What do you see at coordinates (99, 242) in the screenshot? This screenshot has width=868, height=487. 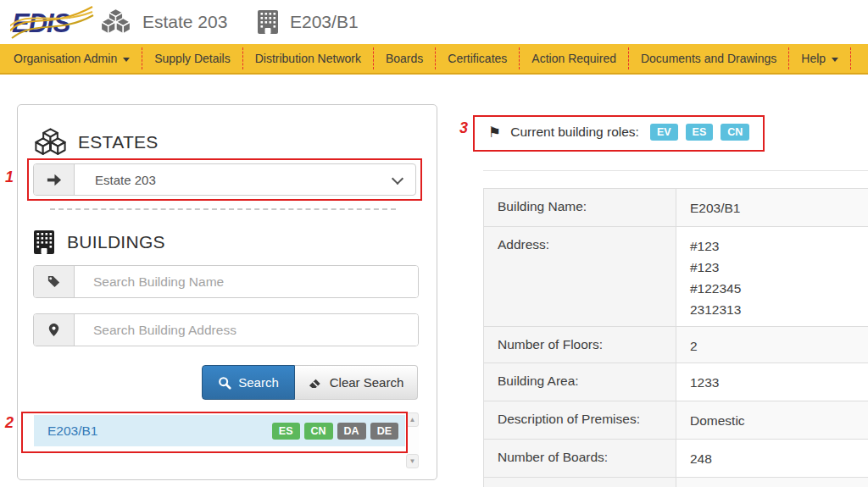 I see `buildings-heading: BUILDINGS` at bounding box center [99, 242].